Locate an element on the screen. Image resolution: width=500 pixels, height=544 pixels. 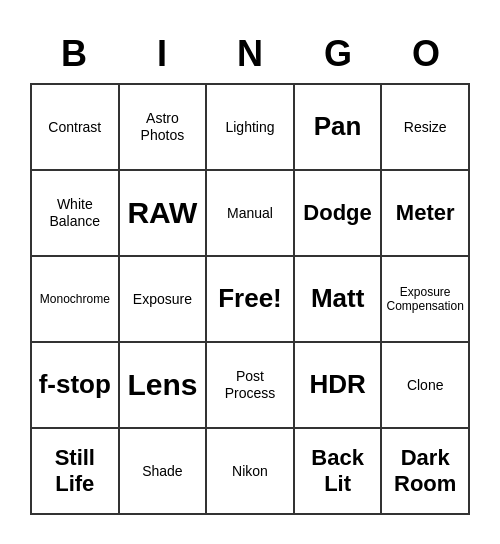
bingo-cell: Still Life is located at coordinates (76, 472).